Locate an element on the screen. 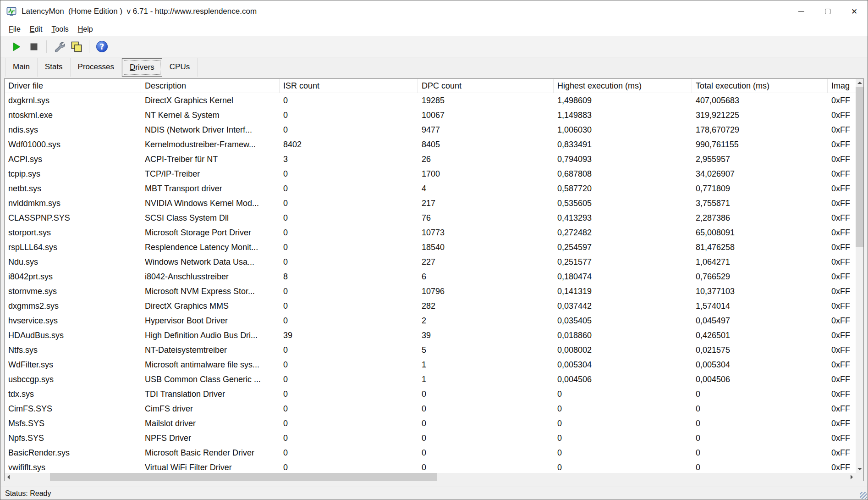 The image size is (868, 500). table-row: tdx.sysTDI Translation Driver00000xFF is located at coordinates (430, 394).